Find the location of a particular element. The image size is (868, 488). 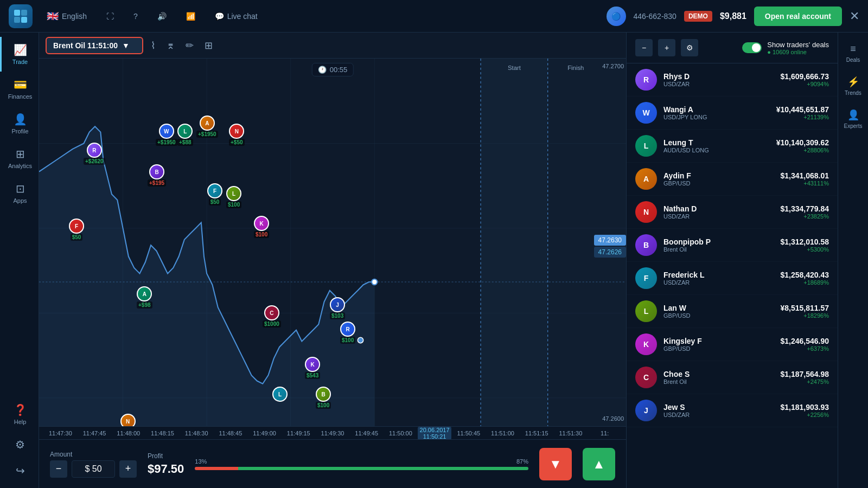

trader-item: R Rhys D USD/ZAR $1,609,666.73 +9094% is located at coordinates (732, 80).